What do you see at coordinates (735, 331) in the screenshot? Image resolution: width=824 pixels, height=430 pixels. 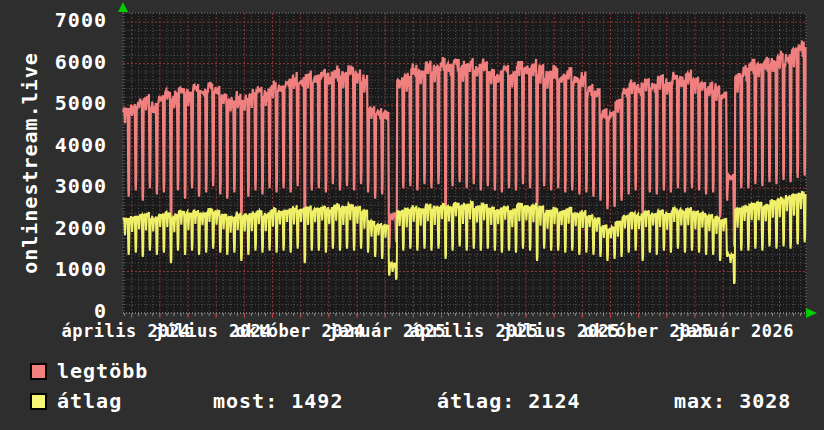 I see `x-tick-label: január 2026` at bounding box center [735, 331].